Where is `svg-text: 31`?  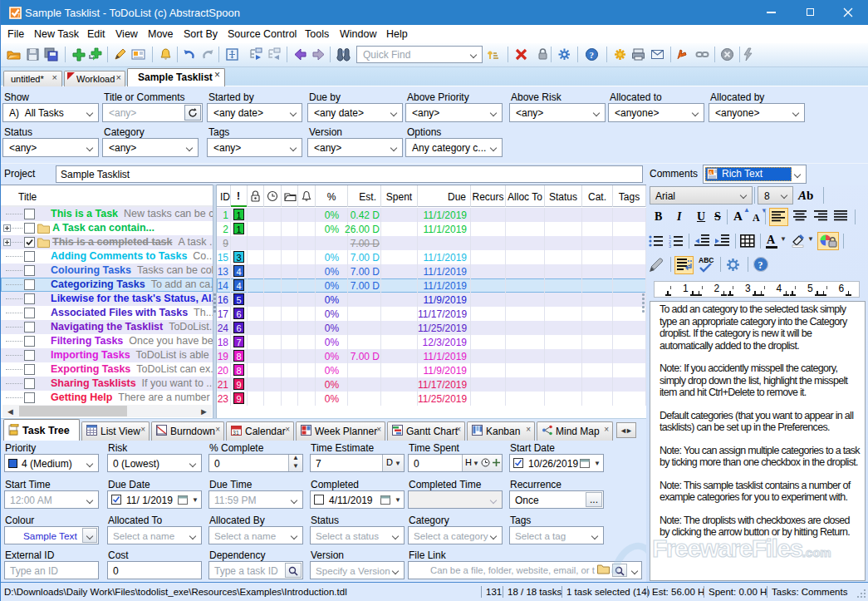
svg-text: 31 is located at coordinates (236, 432).